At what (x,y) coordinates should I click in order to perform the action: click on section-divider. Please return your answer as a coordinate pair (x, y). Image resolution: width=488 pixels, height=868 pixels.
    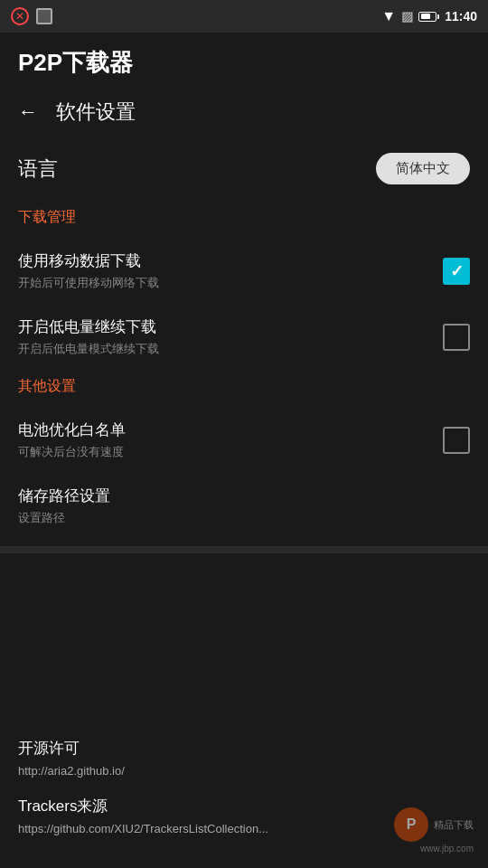
    Looking at the image, I should click on (244, 550).